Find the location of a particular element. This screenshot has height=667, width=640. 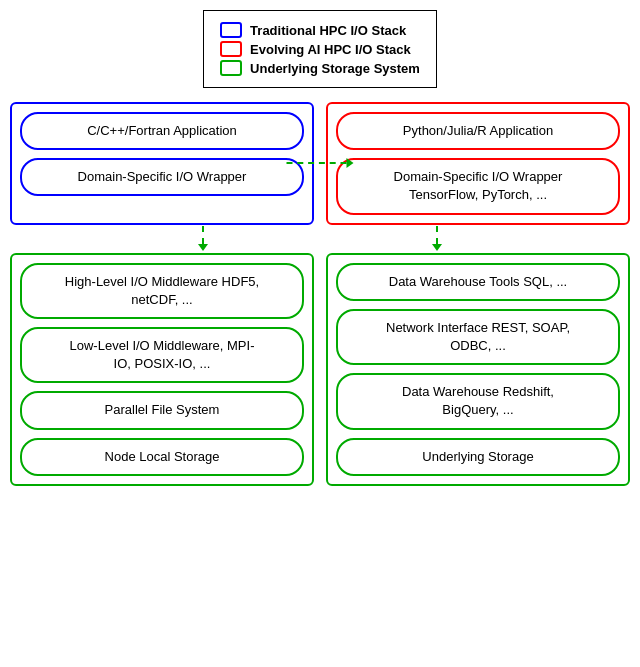

legend-label-blue: Traditional HPC I/O Stack is located at coordinates (328, 30).